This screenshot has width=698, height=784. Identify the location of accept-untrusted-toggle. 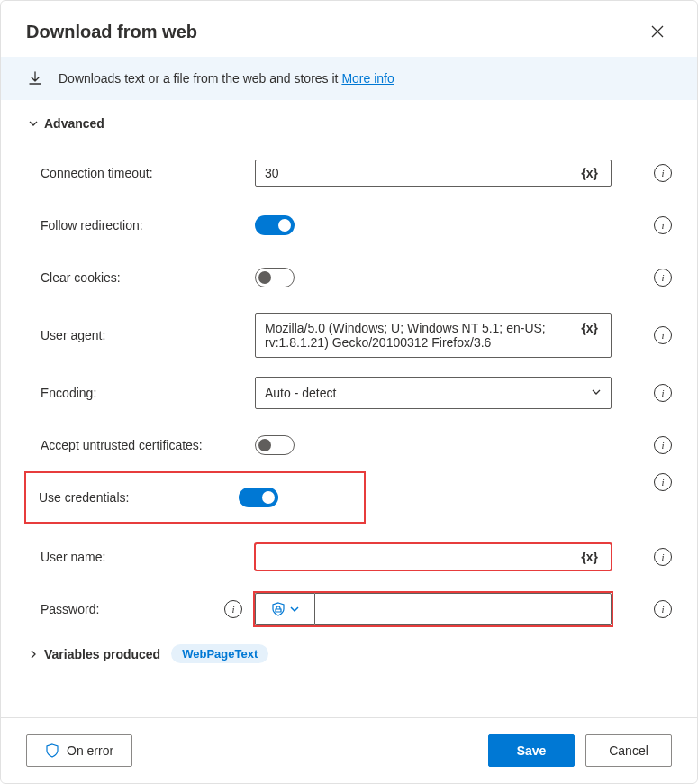
(275, 445).